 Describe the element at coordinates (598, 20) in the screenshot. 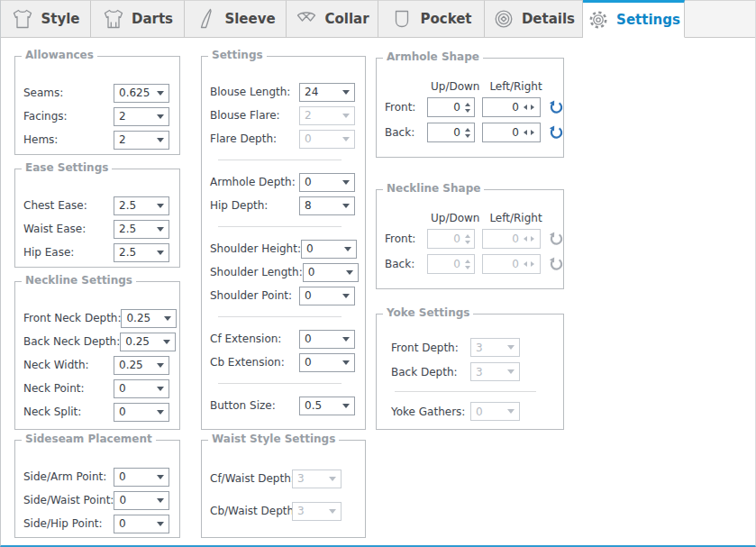

I see `gear-icon` at that location.